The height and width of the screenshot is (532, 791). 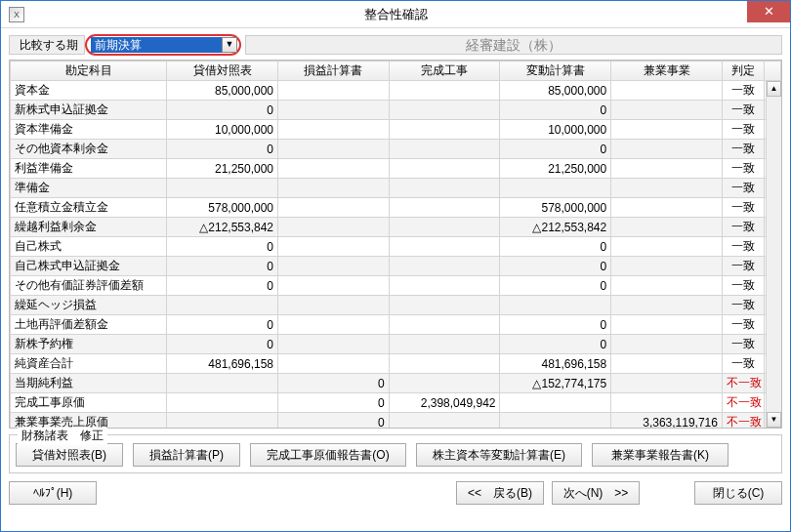 I want to click on table-row: 資本準備金10,000,00010,000,000一致, so click(x=396, y=130).